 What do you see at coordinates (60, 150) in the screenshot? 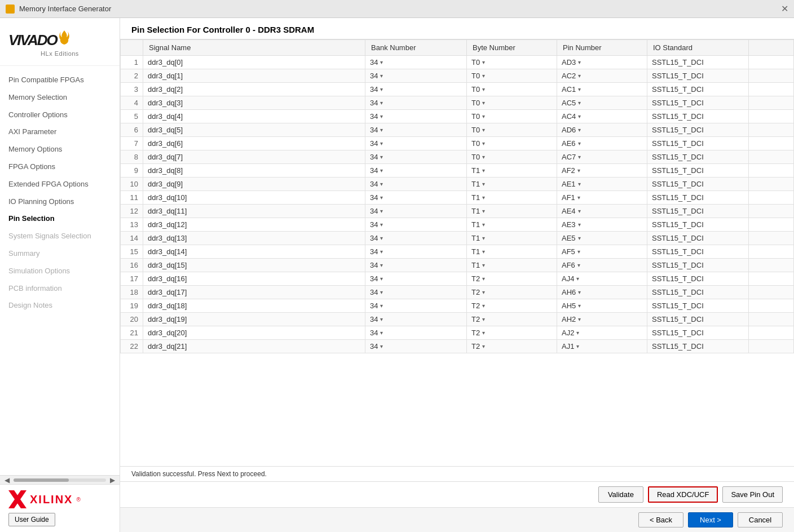
I see `sidebar-item-memory-options: Memory Options` at bounding box center [60, 150].